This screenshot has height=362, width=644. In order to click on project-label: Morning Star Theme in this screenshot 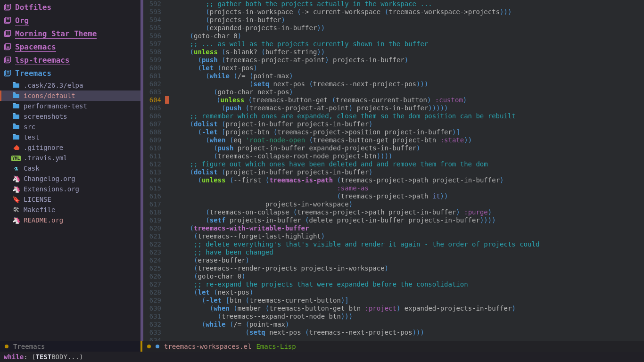, I will do `click(56, 34)`.